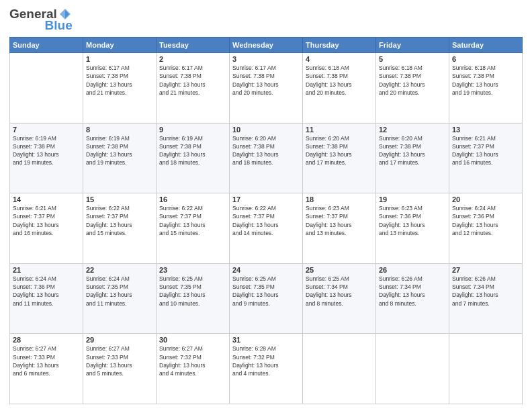  Describe the element at coordinates (193, 340) in the screenshot. I see `day-number: 30` at that location.